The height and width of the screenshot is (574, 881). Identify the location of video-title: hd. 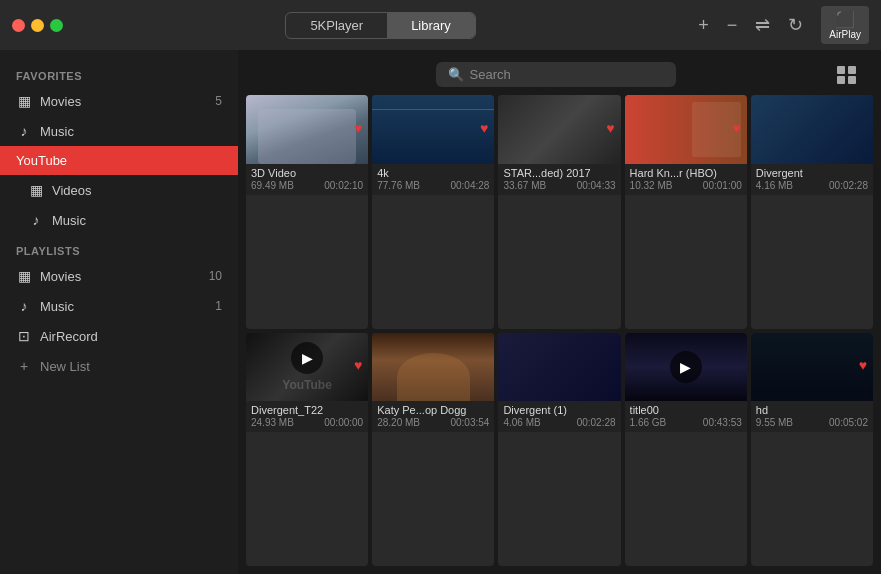
(812, 410).